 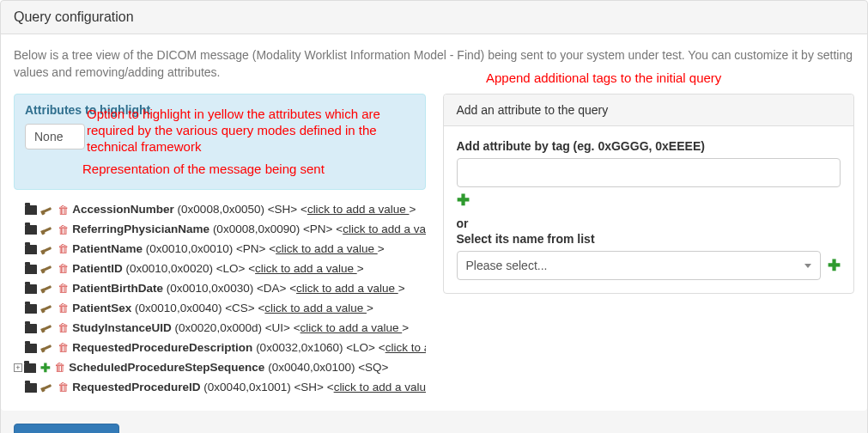 I want to click on attr-tag: (0x0020,0x000d), so click(x=218, y=328).